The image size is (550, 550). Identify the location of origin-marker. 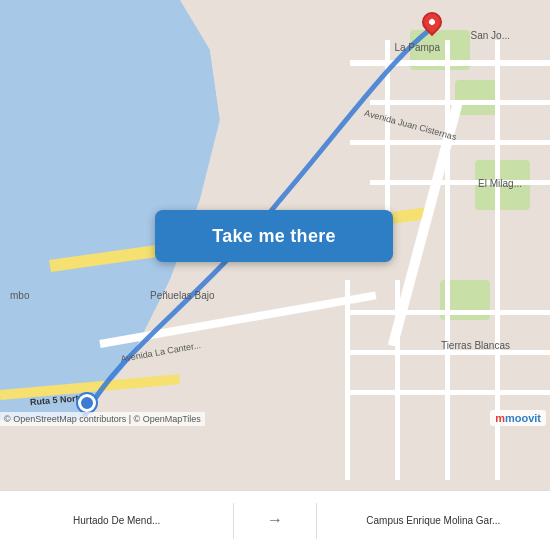
(87, 403).